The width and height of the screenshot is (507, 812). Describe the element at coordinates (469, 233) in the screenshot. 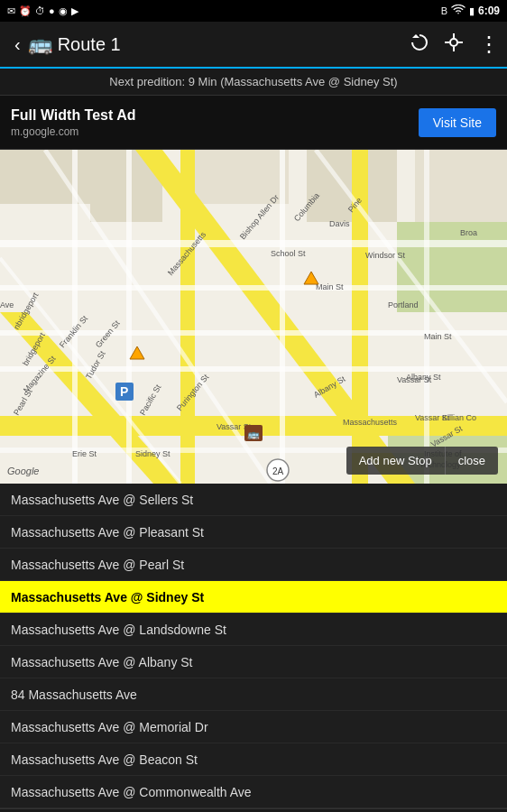

I see `svg-text: Broa` at that location.